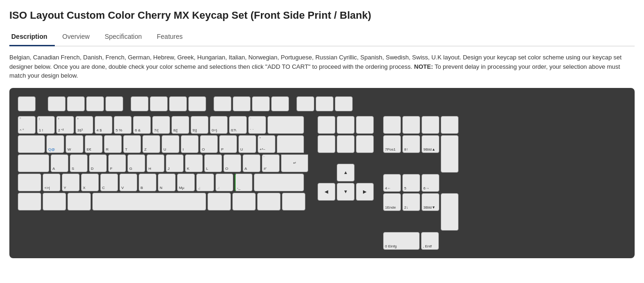 The height and width of the screenshot is (283, 644). Describe the element at coordinates (411, 183) in the screenshot. I see `key-num5: 5` at that location.